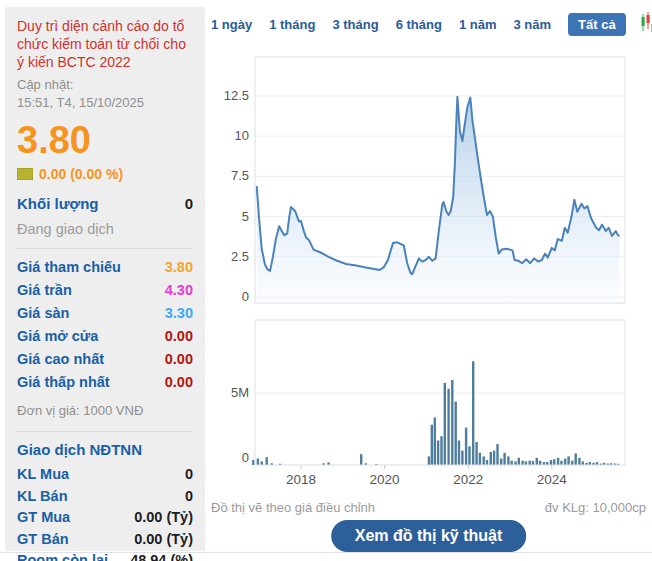  Describe the element at coordinates (597, 24) in the screenshot. I see `range-button-all: Tất cả` at that location.